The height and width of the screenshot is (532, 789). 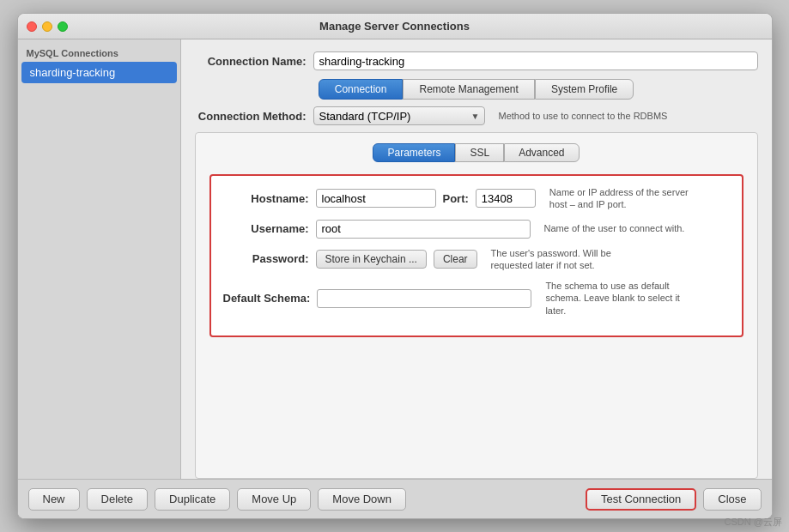 I want to click on schema-input, so click(x=424, y=299).